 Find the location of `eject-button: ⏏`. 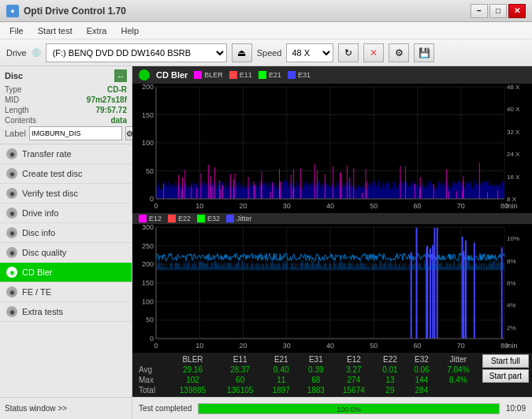

eject-button: ⏏ is located at coordinates (242, 53).